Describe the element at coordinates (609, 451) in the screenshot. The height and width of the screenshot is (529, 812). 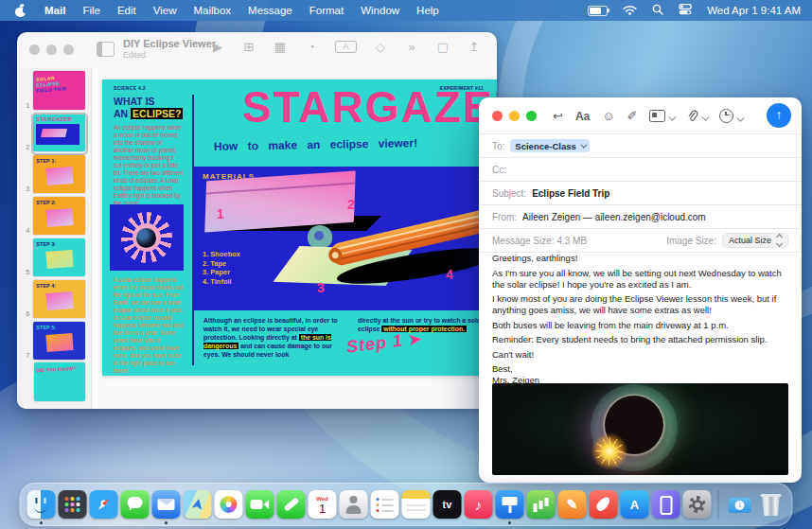
I see `eclipse-diamond-ring-flare` at that location.